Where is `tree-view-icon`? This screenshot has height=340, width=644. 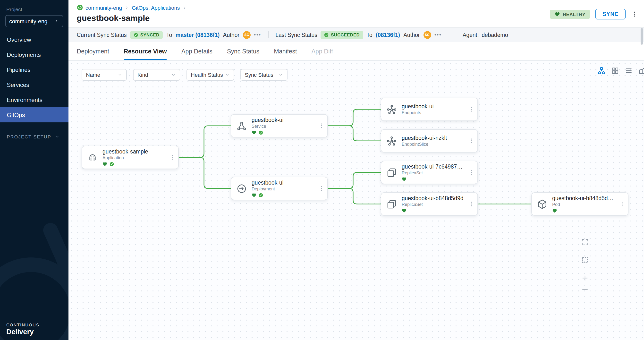
tree-view-icon is located at coordinates (602, 70).